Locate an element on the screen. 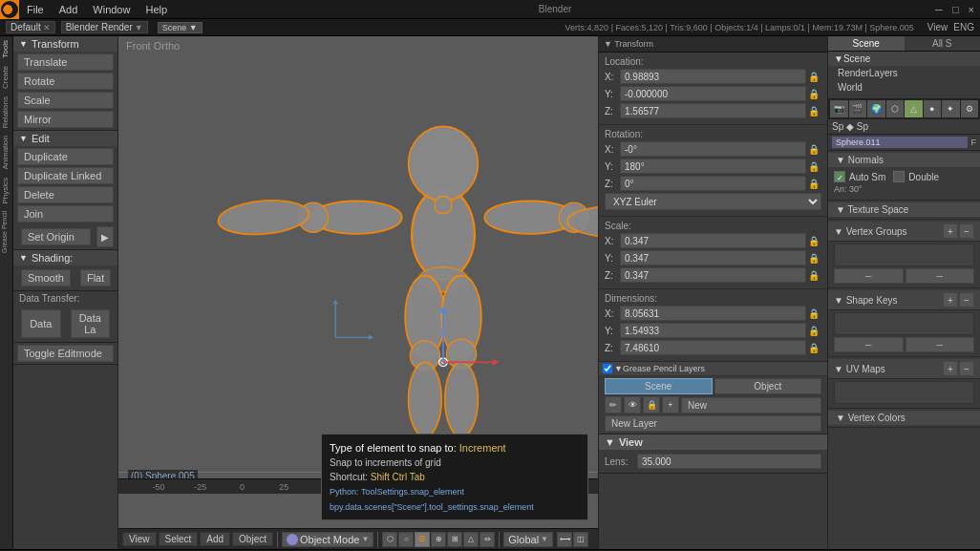 The image size is (980, 551). tab-grease-pencil: Grease Pencil is located at coordinates (6, 232).